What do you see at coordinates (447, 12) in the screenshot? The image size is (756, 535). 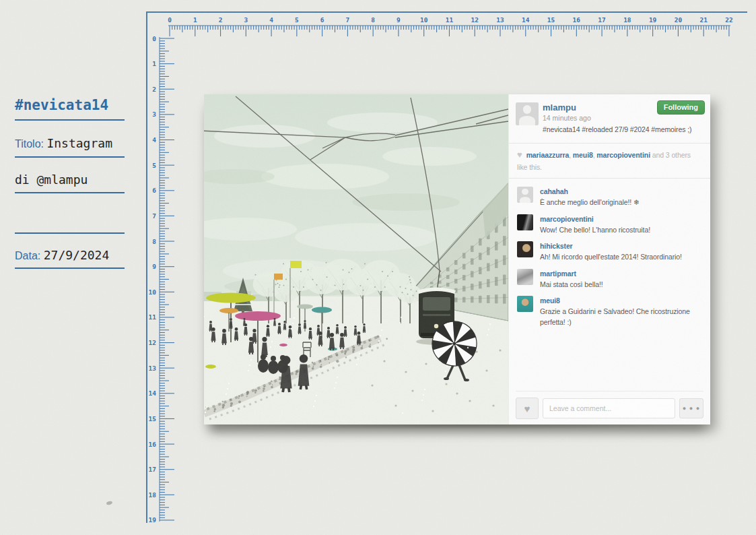 I see `border-line-top` at bounding box center [447, 12].